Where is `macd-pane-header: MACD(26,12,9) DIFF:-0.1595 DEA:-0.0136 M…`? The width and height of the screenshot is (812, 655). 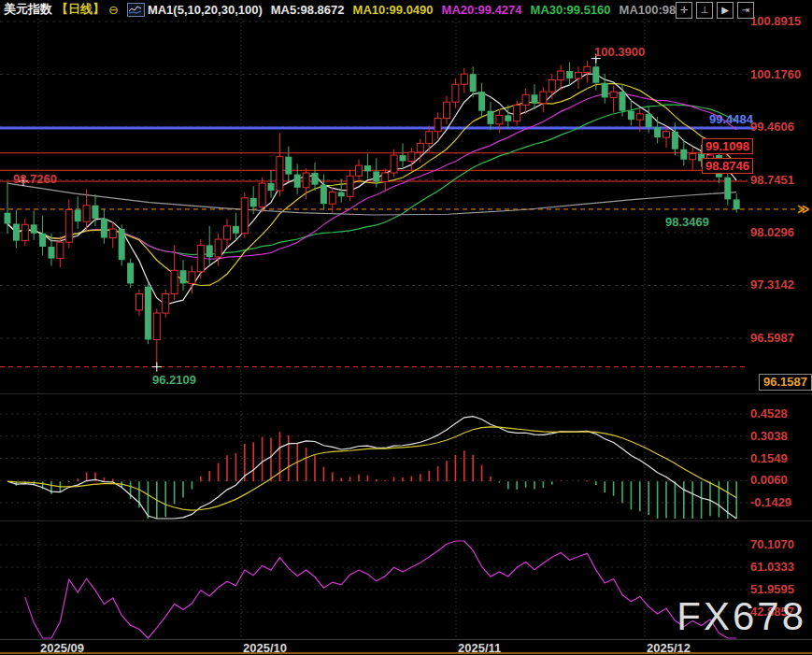
macd-pane-header: MACD(26,12,9) DIFF:-0.1595 DEA:-0.0136 M… is located at coordinates (171, 407).